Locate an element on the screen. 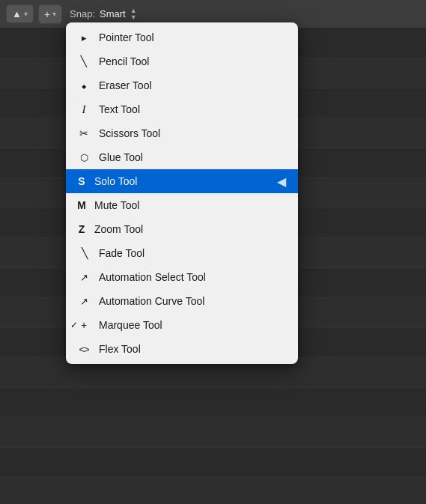 Image resolution: width=426 pixels, height=504 pixels. menu-item-flex: <> Flex Tool is located at coordinates (182, 349).